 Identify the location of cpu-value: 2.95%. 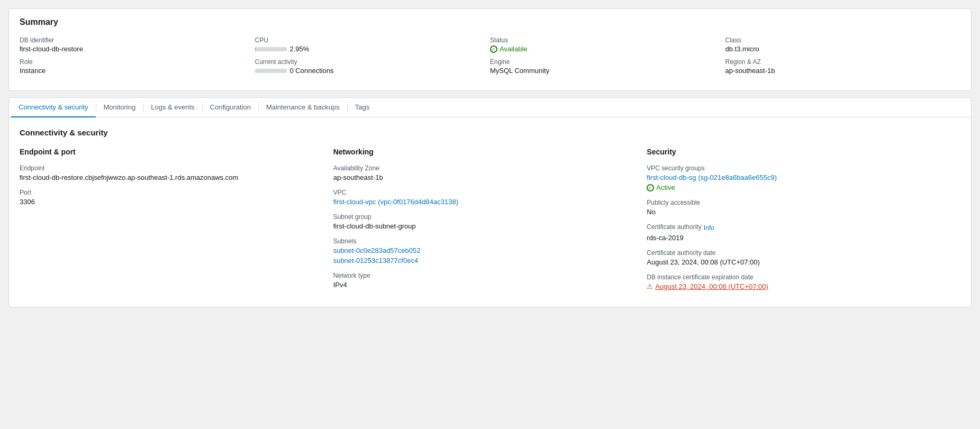
(300, 49).